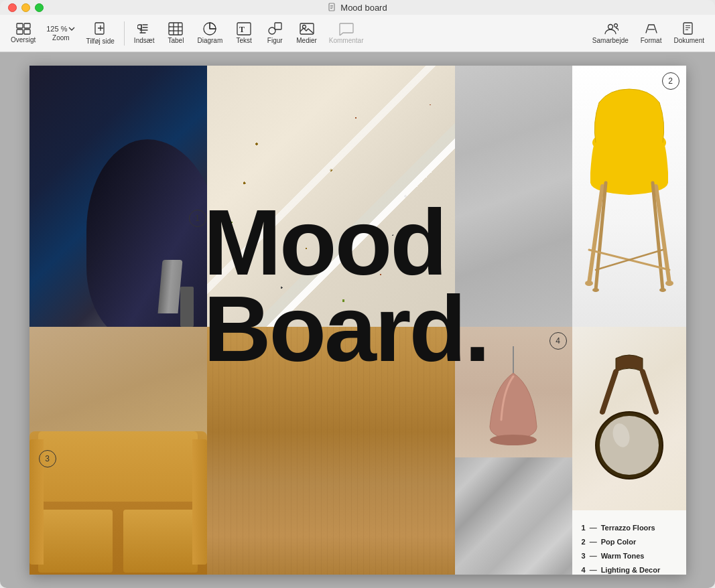 Image resolution: width=715 pixels, height=588 pixels. What do you see at coordinates (331, 451) in the screenshot?
I see `wood-image` at bounding box center [331, 451].